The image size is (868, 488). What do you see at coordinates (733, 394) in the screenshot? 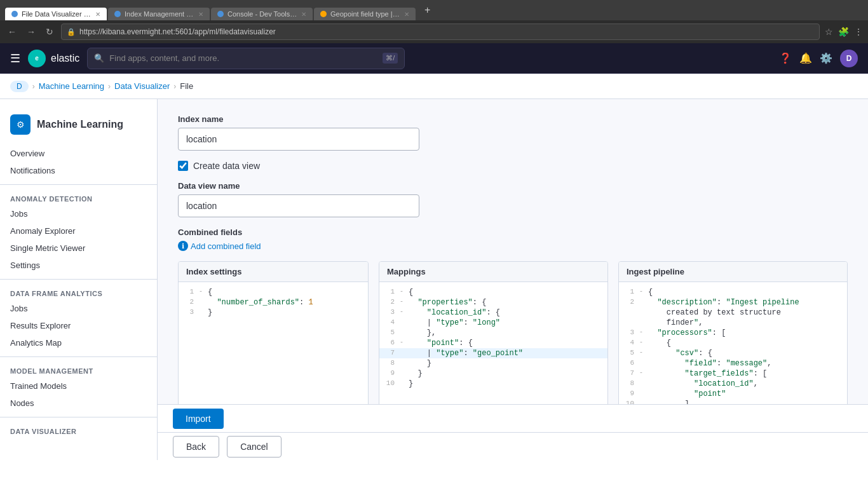
I see `code-line: 9 "point"` at bounding box center [733, 394].